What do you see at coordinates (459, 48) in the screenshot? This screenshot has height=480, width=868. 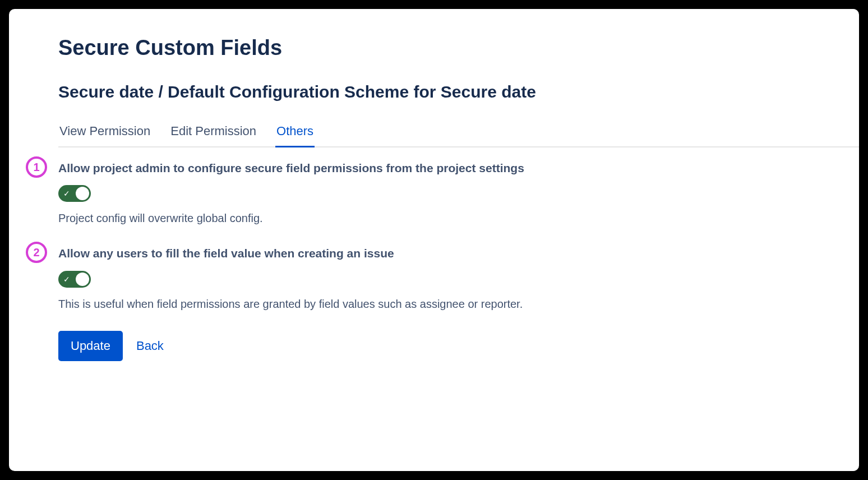 I see `page-title: Secure Custom Fields` at bounding box center [459, 48].